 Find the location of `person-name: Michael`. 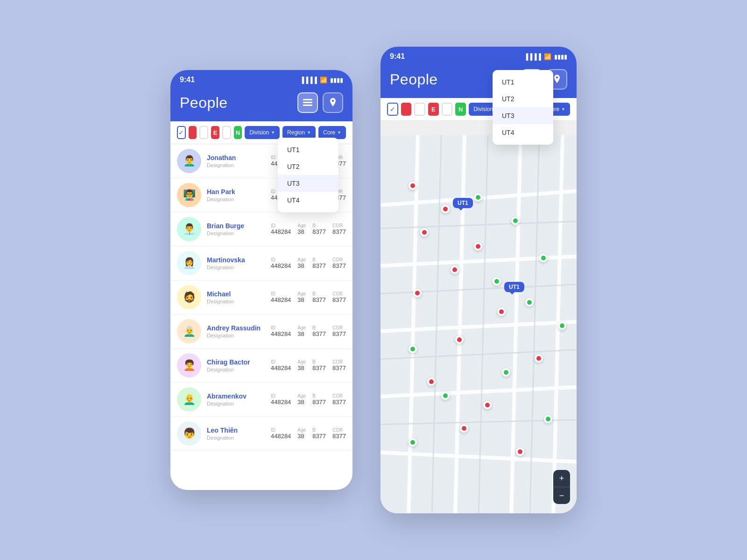

person-name: Michael is located at coordinates (236, 294).